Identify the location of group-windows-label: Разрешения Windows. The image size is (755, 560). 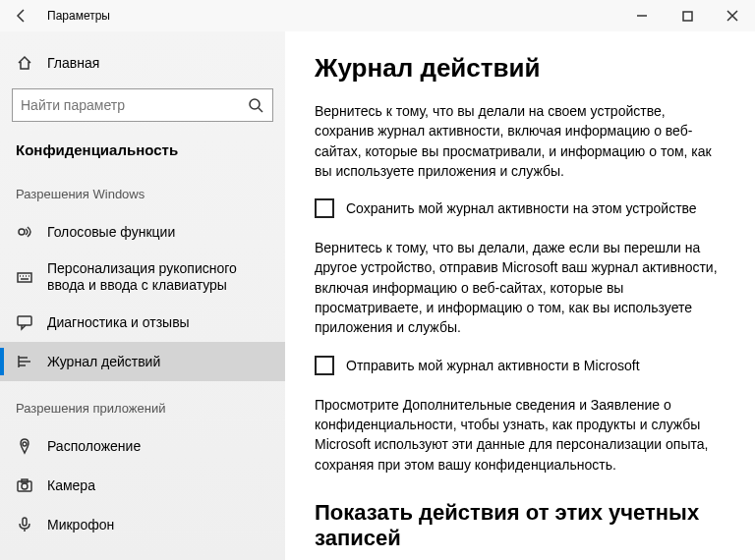
(143, 195).